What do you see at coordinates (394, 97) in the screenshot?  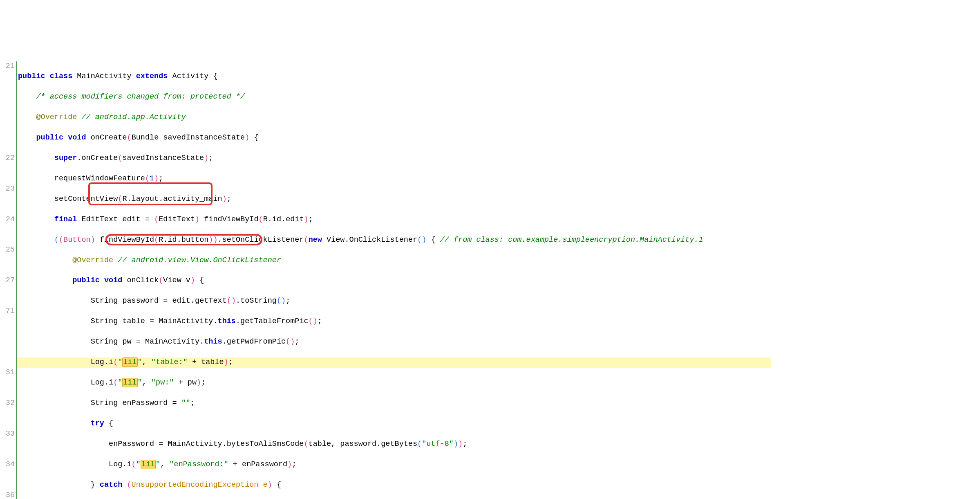 I see `code-line: /* access modifiers changed from: protec…` at bounding box center [394, 97].